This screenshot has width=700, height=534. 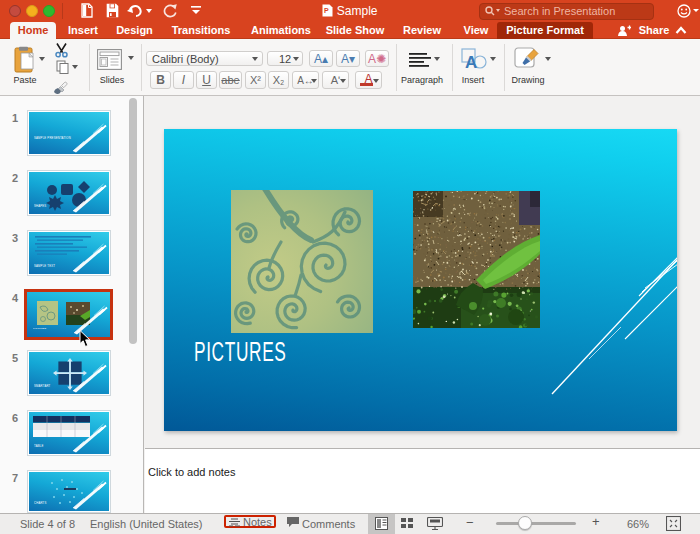 What do you see at coordinates (471, 62) in the screenshot?
I see `svg-text: A` at bounding box center [471, 62].